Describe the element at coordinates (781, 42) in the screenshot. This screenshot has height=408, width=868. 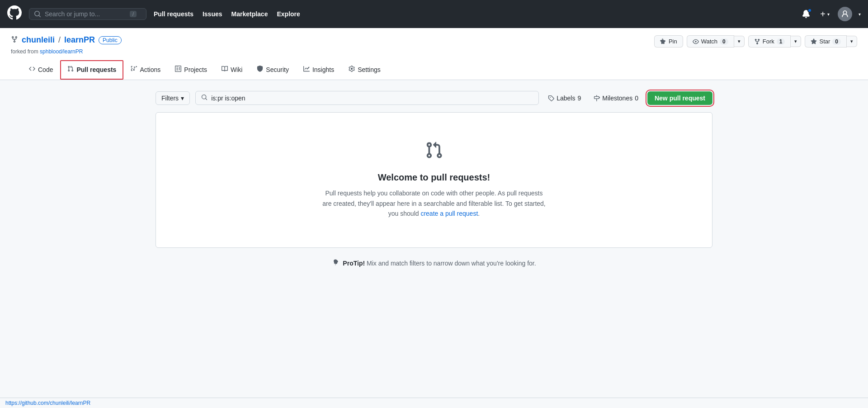
I see `fork-count: 1` at that location.